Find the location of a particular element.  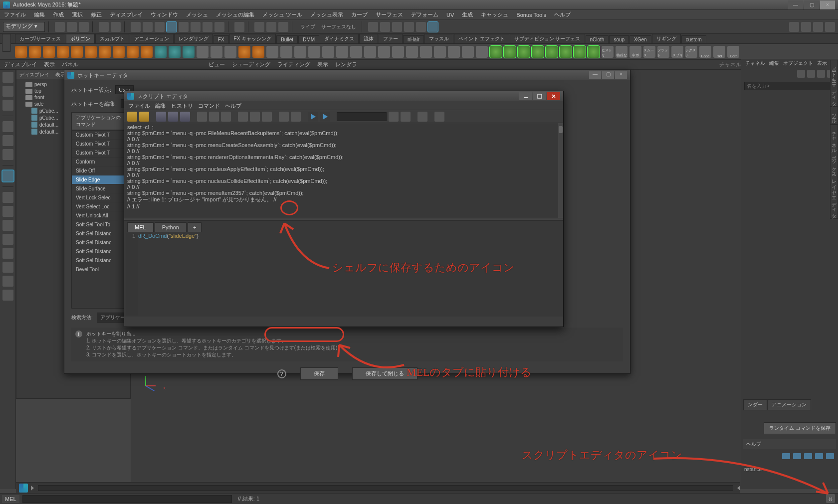

shelf-tab-17: soup is located at coordinates (619, 39).